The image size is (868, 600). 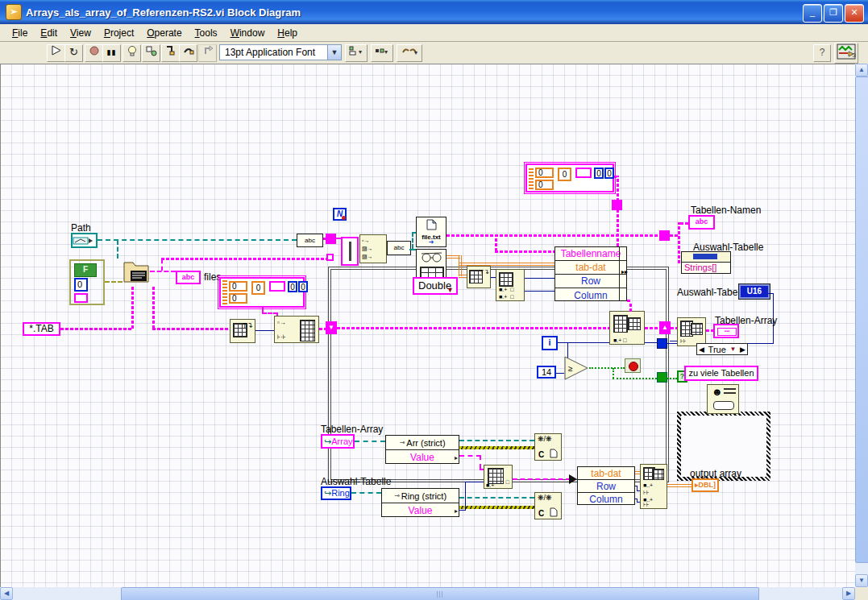 What do you see at coordinates (664, 235) in the screenshot?
I see `tunnel-right-strings` at bounding box center [664, 235].